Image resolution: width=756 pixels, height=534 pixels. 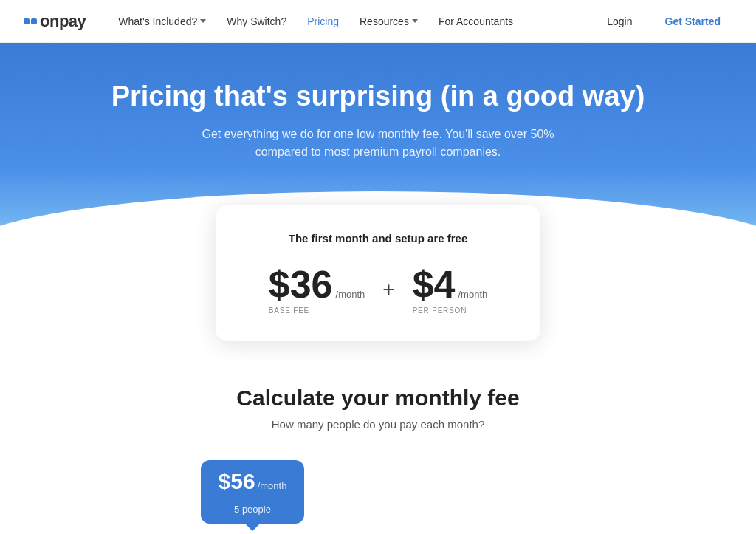 What do you see at coordinates (434, 284) in the screenshot?
I see `per-person-price: $4` at bounding box center [434, 284].